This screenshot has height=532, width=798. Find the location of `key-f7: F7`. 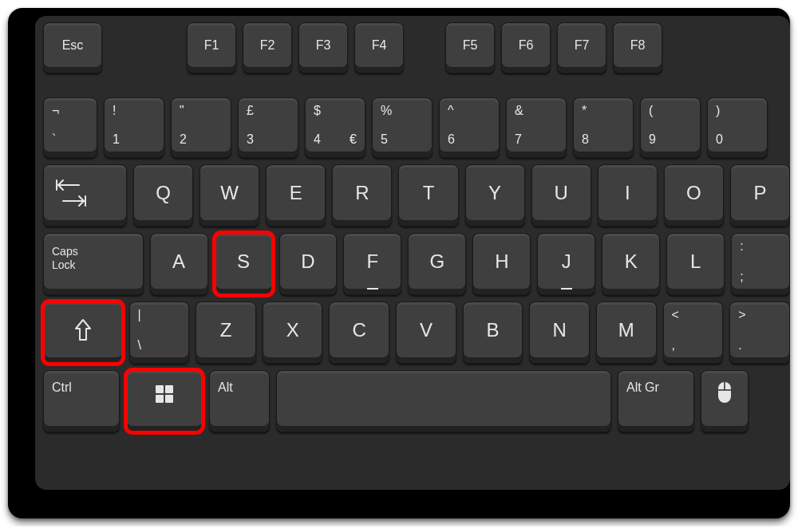

key-f7: F7 is located at coordinates (582, 48).